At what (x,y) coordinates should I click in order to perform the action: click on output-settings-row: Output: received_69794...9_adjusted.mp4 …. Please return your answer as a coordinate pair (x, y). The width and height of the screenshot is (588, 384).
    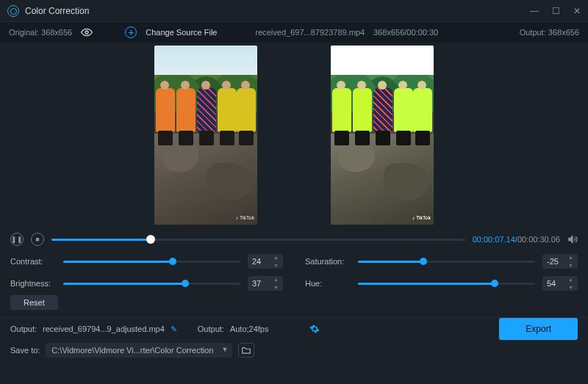
    Looking at the image, I should click on (294, 329).